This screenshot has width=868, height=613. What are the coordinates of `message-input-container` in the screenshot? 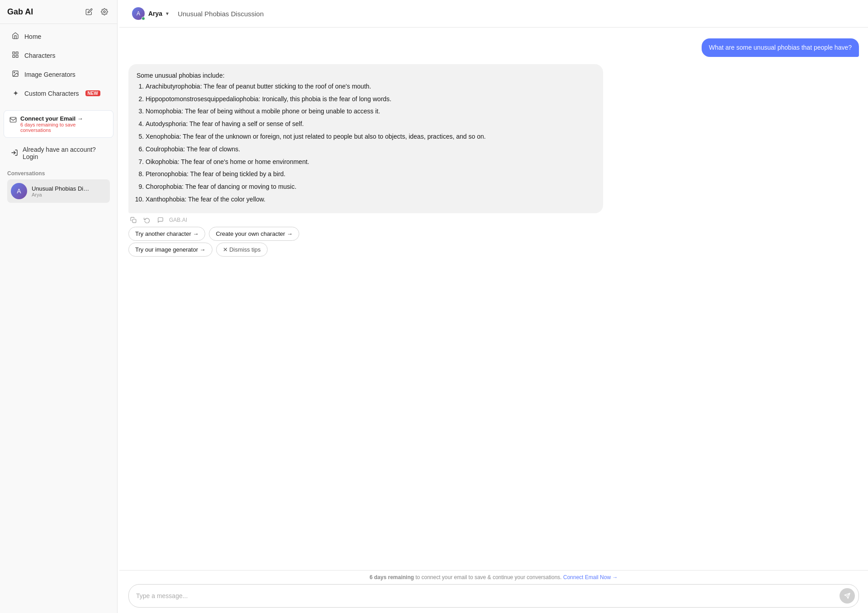 It's located at (494, 596).